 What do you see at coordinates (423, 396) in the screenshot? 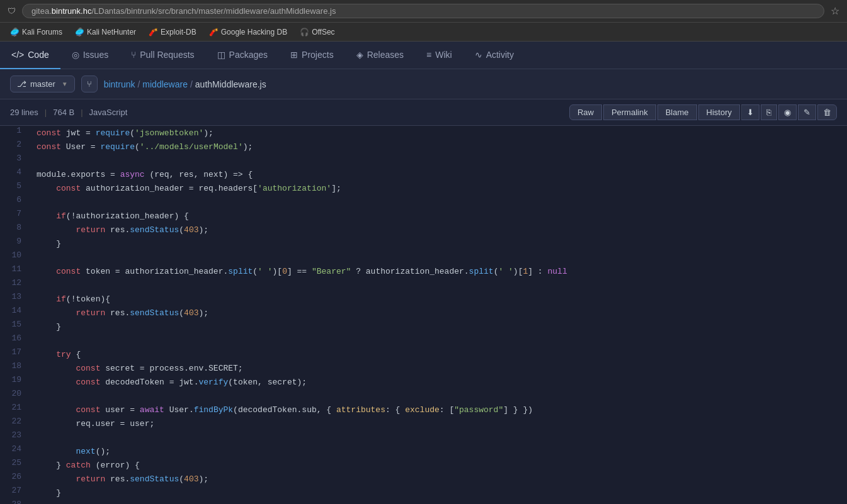
I see `table-row: 20` at bounding box center [423, 396].